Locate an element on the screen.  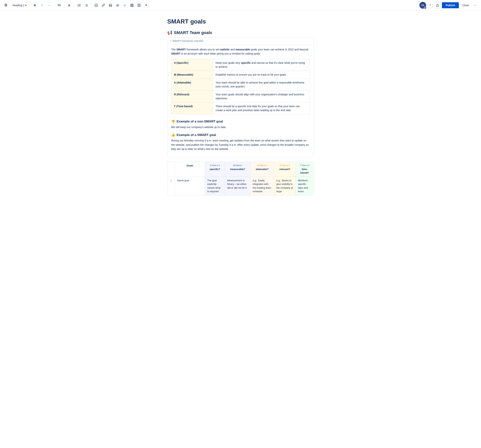
lock-button is located at coordinates (437, 5).